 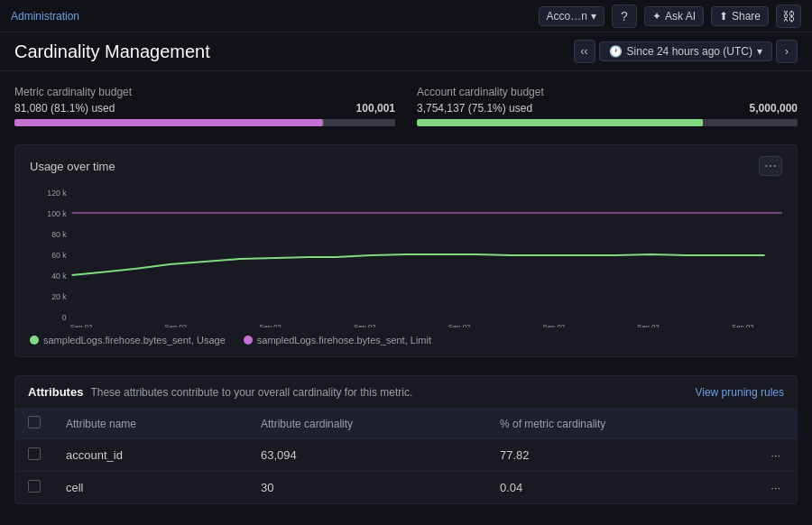 I want to click on page-header: Cardinality Management ‹‹ 🕐 Since 24 hou…, so click(x=406, y=52).